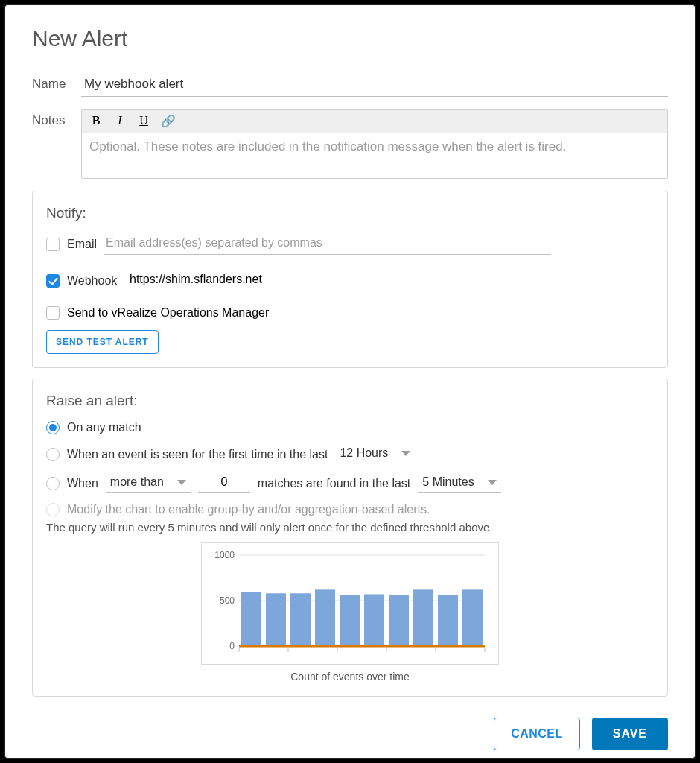  What do you see at coordinates (232, 646) in the screenshot?
I see `svg-text: 0` at bounding box center [232, 646].